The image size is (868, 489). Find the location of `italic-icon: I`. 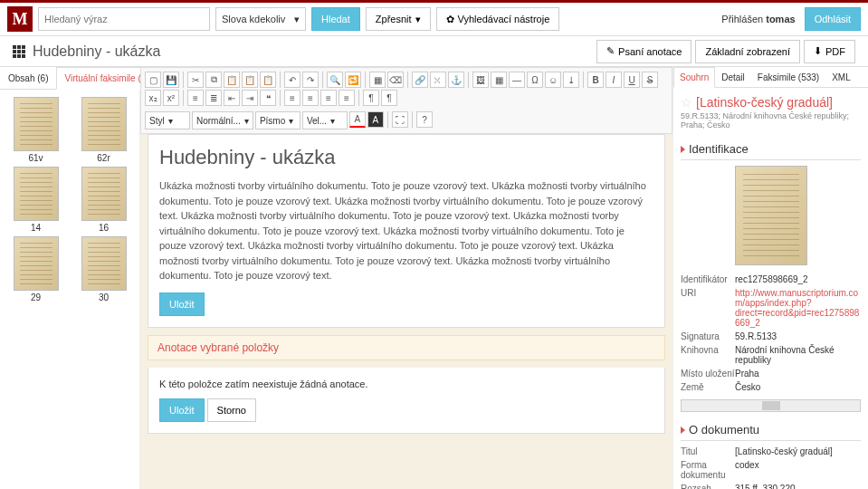

italic-icon: I is located at coordinates (614, 80).